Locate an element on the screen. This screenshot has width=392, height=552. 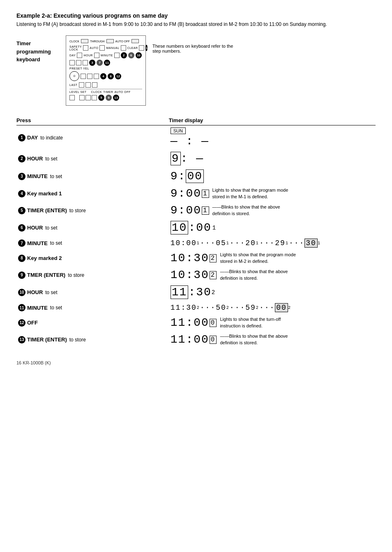
step-action-13: to store is located at coordinates (78, 340).